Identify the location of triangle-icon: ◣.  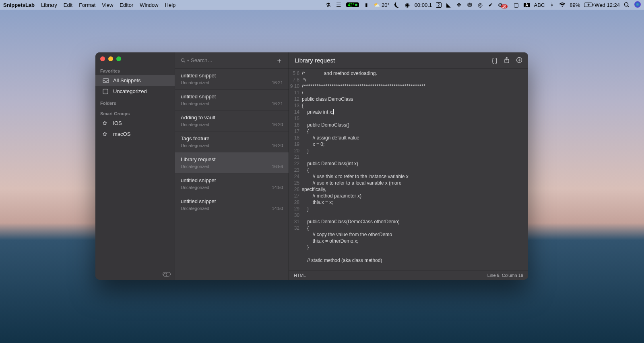
(449, 5).